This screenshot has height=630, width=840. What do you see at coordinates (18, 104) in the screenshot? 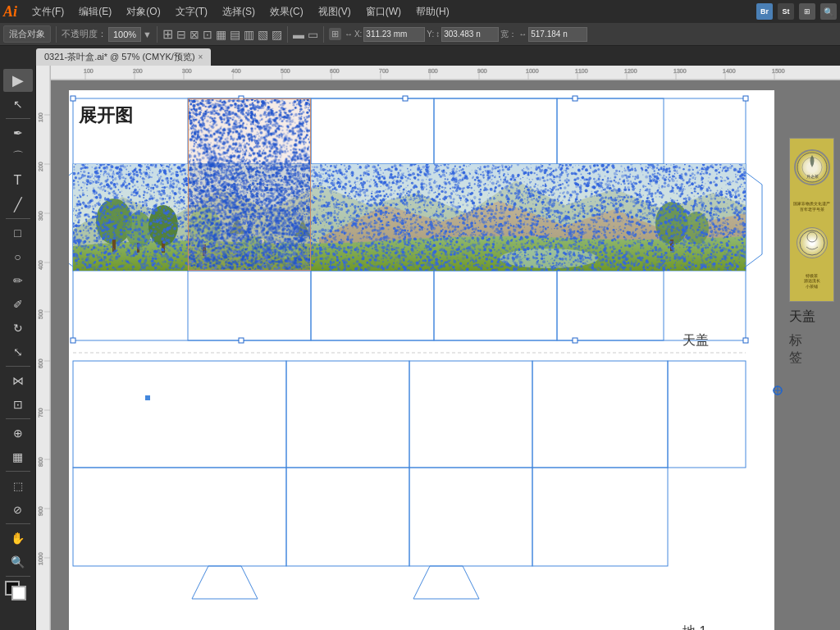
I see `tool-direct-select: ↖` at bounding box center [18, 104].